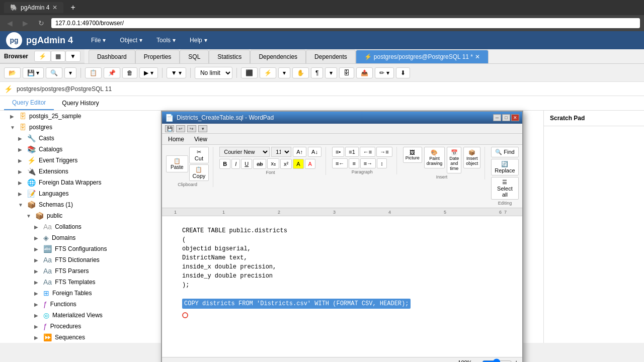 The height and width of the screenshot is (362, 644). What do you see at coordinates (331, 56) in the screenshot?
I see `tab-dependents: Dependents` at bounding box center [331, 56].